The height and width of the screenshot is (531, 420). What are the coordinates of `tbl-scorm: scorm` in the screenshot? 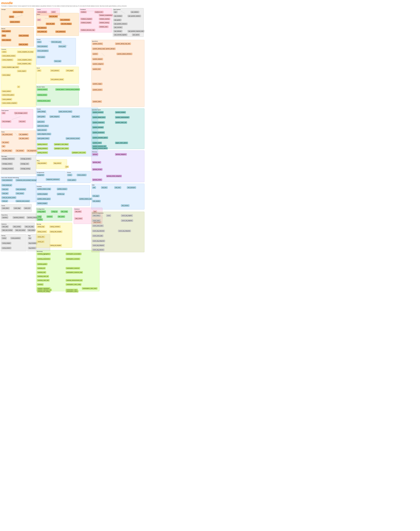 It's located at (109, 216).